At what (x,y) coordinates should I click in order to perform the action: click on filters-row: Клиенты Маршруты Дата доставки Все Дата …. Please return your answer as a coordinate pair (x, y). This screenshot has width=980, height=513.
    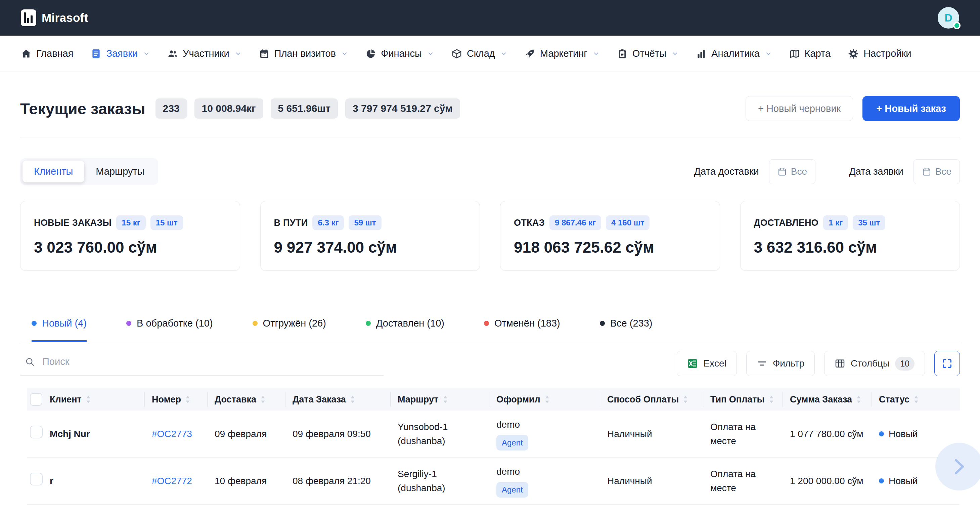
    Looking at the image, I should click on (490, 172).